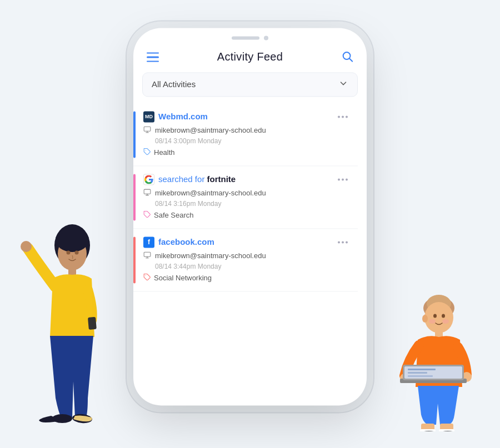  Describe the element at coordinates (266, 38) in the screenshot. I see `phone-camera` at that location.